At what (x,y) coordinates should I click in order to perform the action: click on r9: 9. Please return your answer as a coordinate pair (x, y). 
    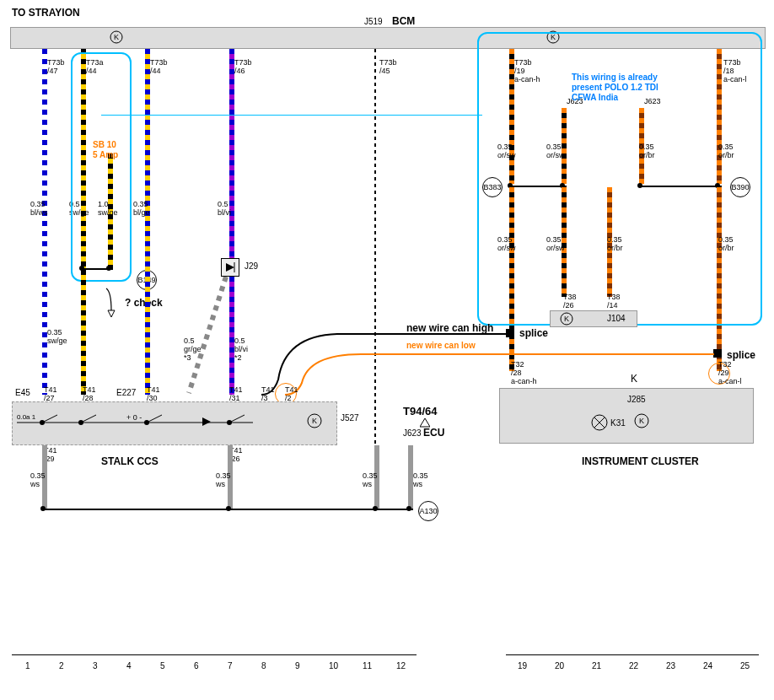
    Looking at the image, I should click on (298, 666).